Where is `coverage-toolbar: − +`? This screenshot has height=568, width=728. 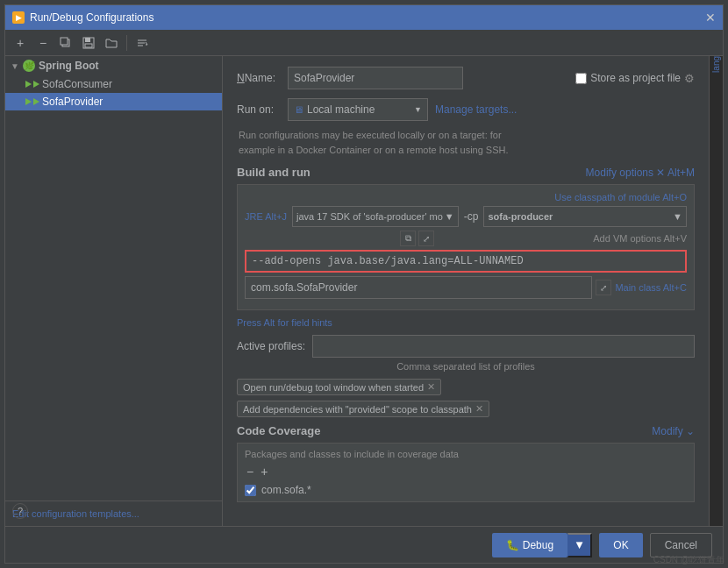
coverage-toolbar: − + is located at coordinates (466, 472).